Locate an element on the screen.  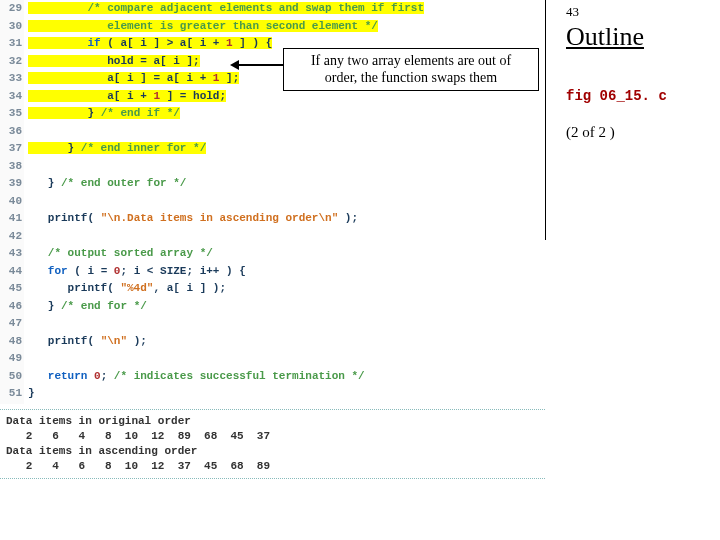
code-line: 49 is located at coordinates (272, 359).